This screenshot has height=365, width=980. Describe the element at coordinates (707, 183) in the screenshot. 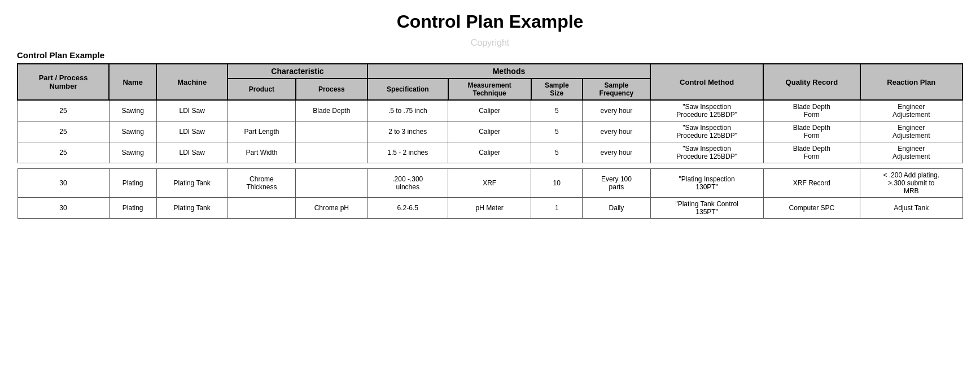

I see `table-cell: "Plating Inspection 130PT"` at that location.